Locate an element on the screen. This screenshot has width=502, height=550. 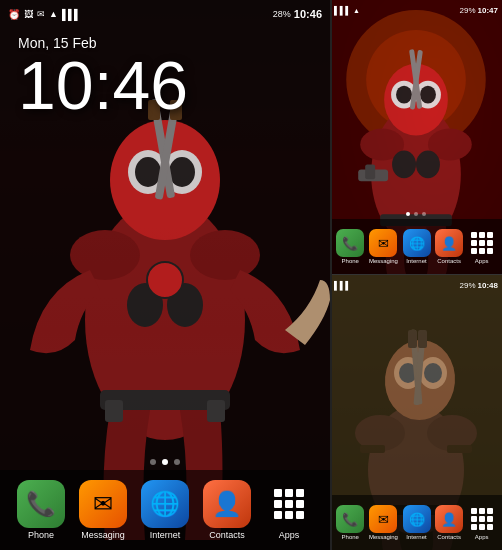
small-messaging-b: ✉ Messaging is located at coordinates (384, 522).